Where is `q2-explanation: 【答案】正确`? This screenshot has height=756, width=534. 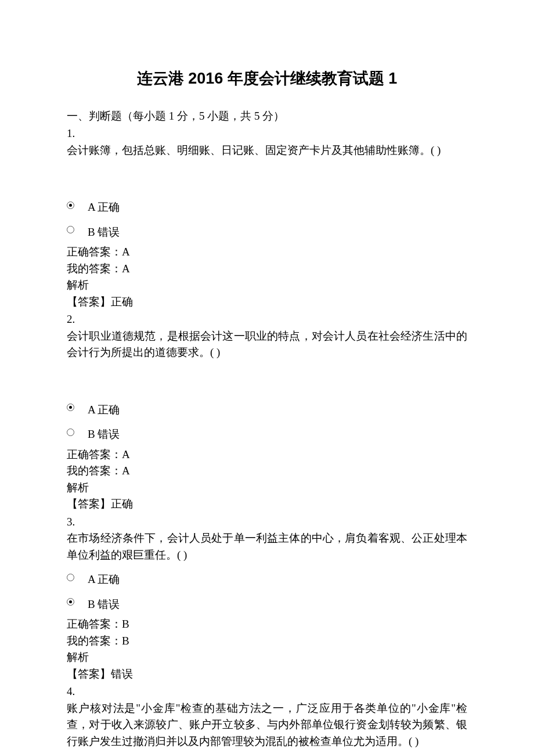
q2-explanation: 【答案】正确 is located at coordinates (267, 504).